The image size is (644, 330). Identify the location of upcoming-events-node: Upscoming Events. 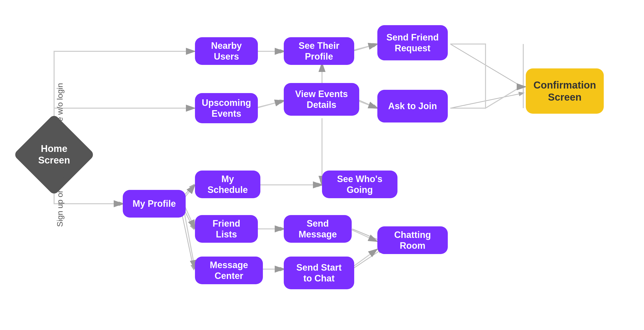
(226, 108).